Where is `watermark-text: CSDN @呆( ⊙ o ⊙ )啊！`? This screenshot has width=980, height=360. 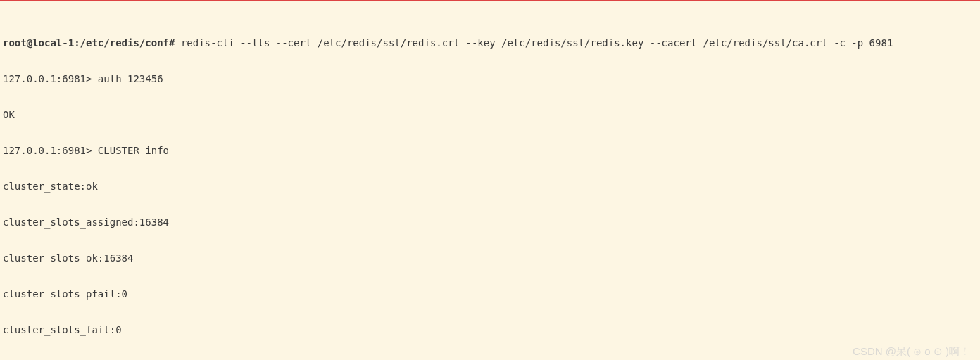 watermark-text: CSDN @呆( ⊙ o ⊙ )啊！ is located at coordinates (911, 352).